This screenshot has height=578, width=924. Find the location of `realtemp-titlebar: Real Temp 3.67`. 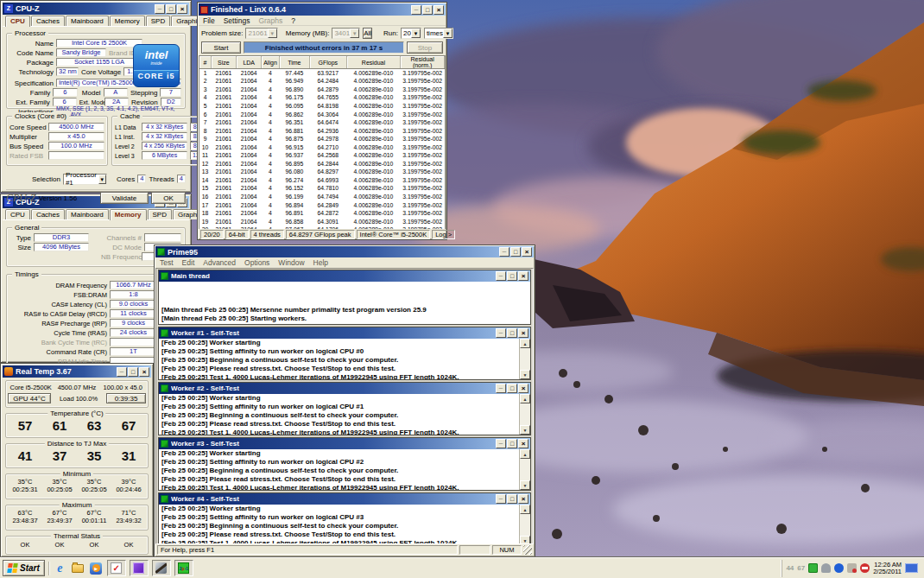

realtemp-titlebar: Real Temp 3.67 is located at coordinates (77, 372).